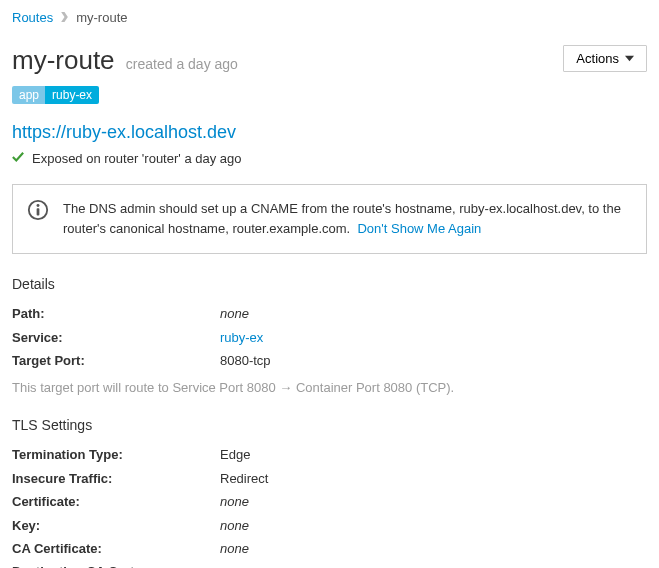 This screenshot has width=659, height=568. What do you see at coordinates (348, 219) in the screenshot?
I see `dns-info-message: The DNS admin should set up a CNAME from…` at bounding box center [348, 219].